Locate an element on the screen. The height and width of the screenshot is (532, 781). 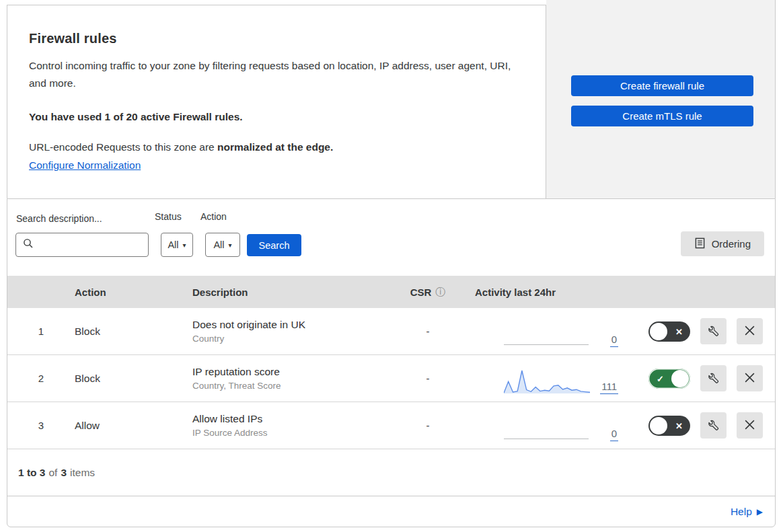
action-dropdown: All ▾ is located at coordinates (223, 245).